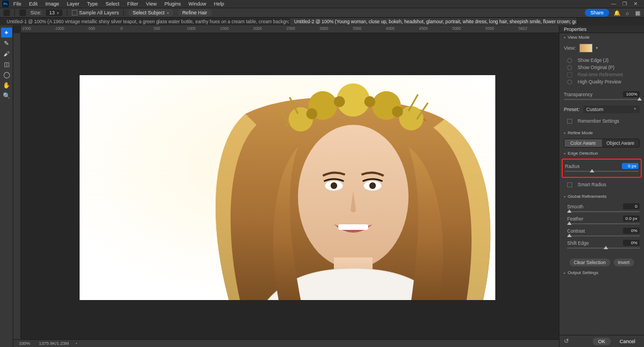 The image size is (644, 347). What do you see at coordinates (7, 85) in the screenshot?
I see `hand-tool-icon: ✋` at bounding box center [7, 85].